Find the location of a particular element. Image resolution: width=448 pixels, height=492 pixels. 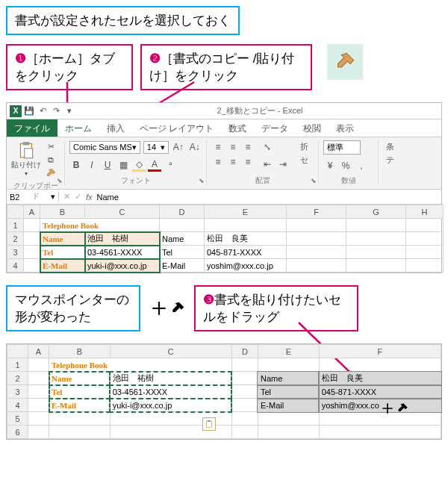

cell: yoshim@xxx.co.jp is located at coordinates (246, 266).